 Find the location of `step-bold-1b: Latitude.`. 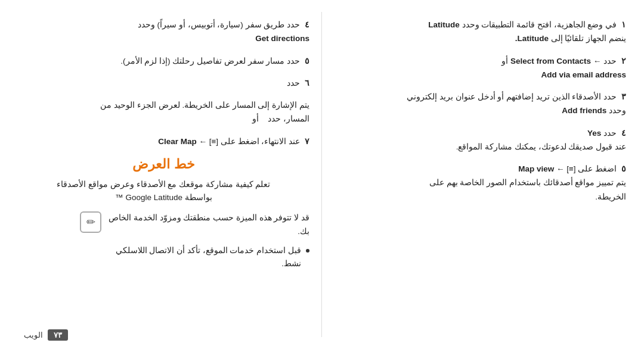

step-bold-1b: Latitude. is located at coordinates (532, 38).